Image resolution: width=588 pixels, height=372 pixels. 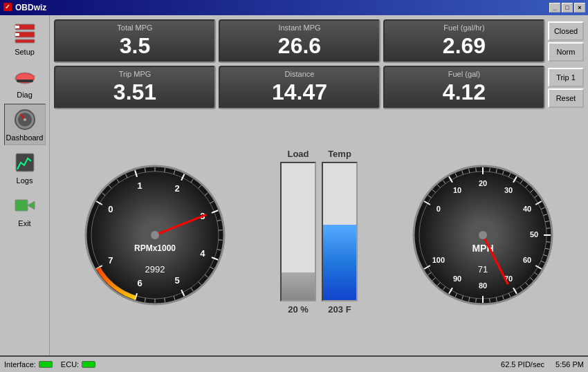 What do you see at coordinates (319, 41) in the screenshot?
I see `metrics-row-1: Total MPG 3.5 Instant MPG 26.6 Fuel (gal…` at bounding box center [319, 41].